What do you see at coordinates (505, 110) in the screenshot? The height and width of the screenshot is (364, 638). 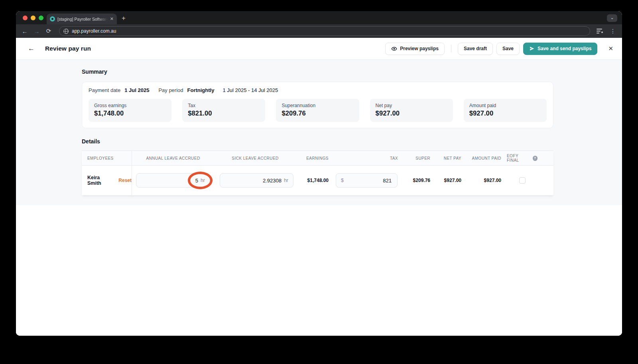 I see `stat-amount-paid: Amount paid $927.00` at bounding box center [505, 110].